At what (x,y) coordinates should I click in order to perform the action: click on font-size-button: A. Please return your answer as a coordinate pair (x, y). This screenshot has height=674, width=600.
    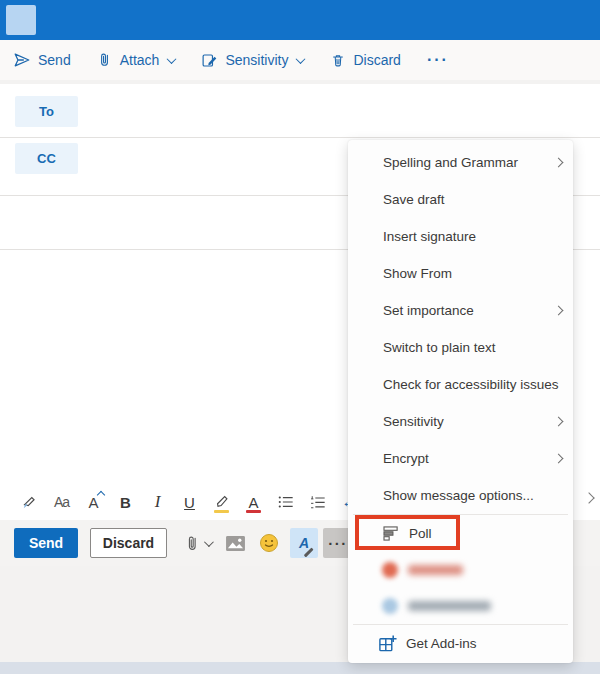
    Looking at the image, I should click on (94, 502).